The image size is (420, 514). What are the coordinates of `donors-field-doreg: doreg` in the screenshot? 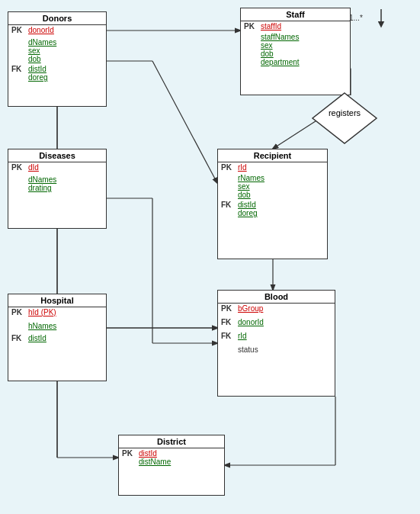 It's located at (38, 78).